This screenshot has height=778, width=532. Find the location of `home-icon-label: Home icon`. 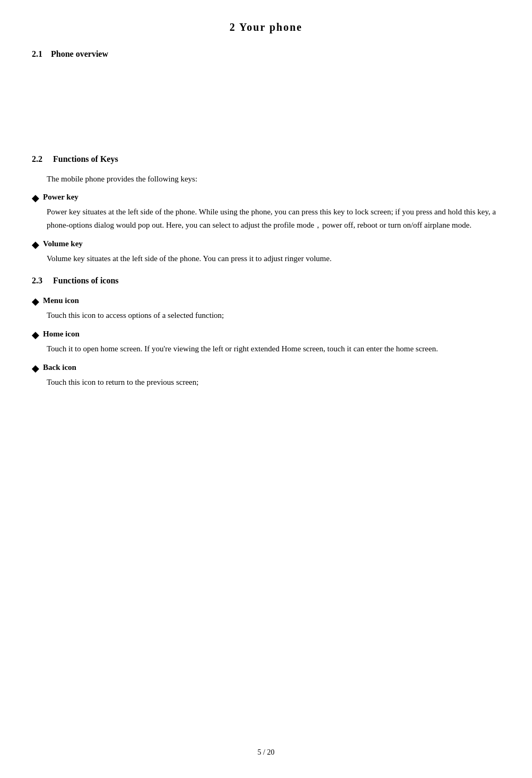

home-icon-label: Home icon is located at coordinates (62, 334).